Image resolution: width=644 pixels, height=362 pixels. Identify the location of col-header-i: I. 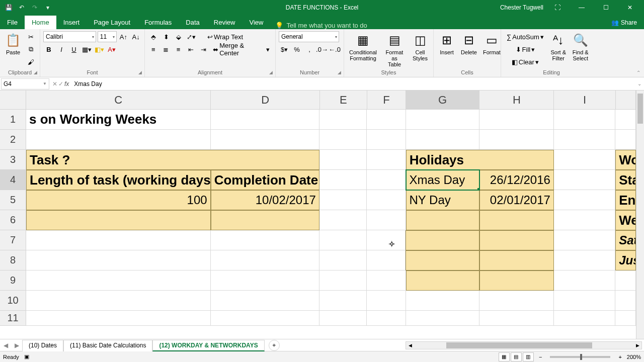
(585, 100).